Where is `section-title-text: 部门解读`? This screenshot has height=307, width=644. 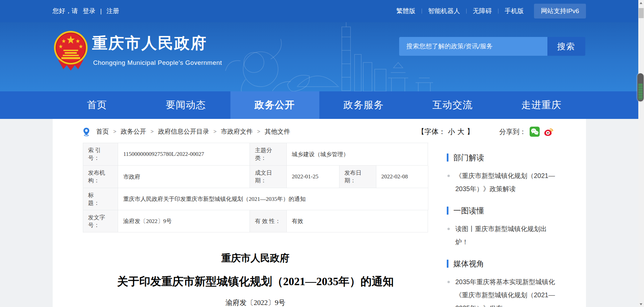 section-title-text: 部门解读 is located at coordinates (469, 158).